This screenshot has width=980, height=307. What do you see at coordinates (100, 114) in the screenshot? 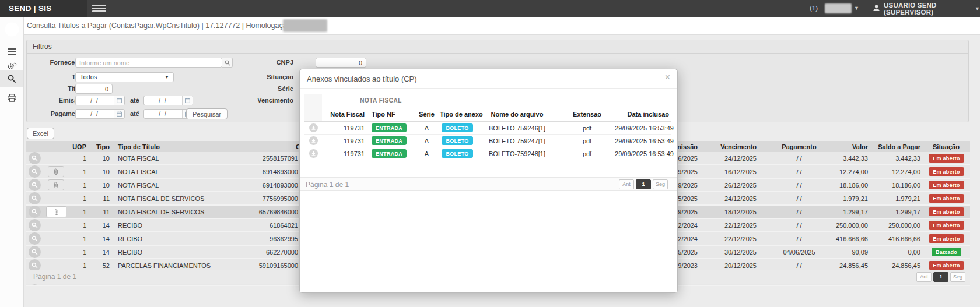
I see `pagamento-from-input: / /` at bounding box center [100, 114].